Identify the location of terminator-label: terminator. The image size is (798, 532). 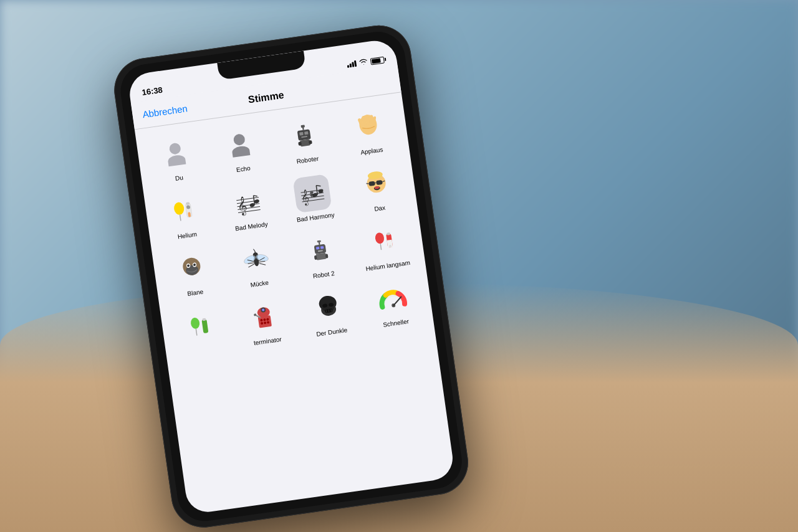
(267, 341).